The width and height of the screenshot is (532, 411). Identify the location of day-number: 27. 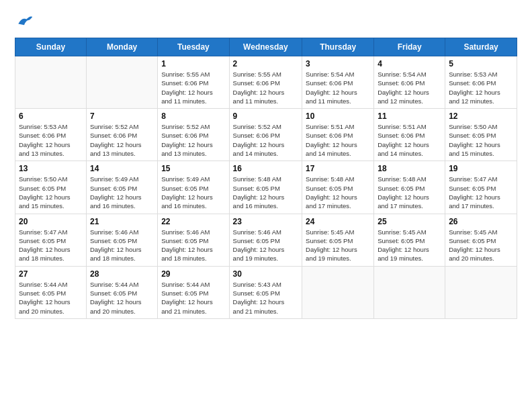
(51, 274).